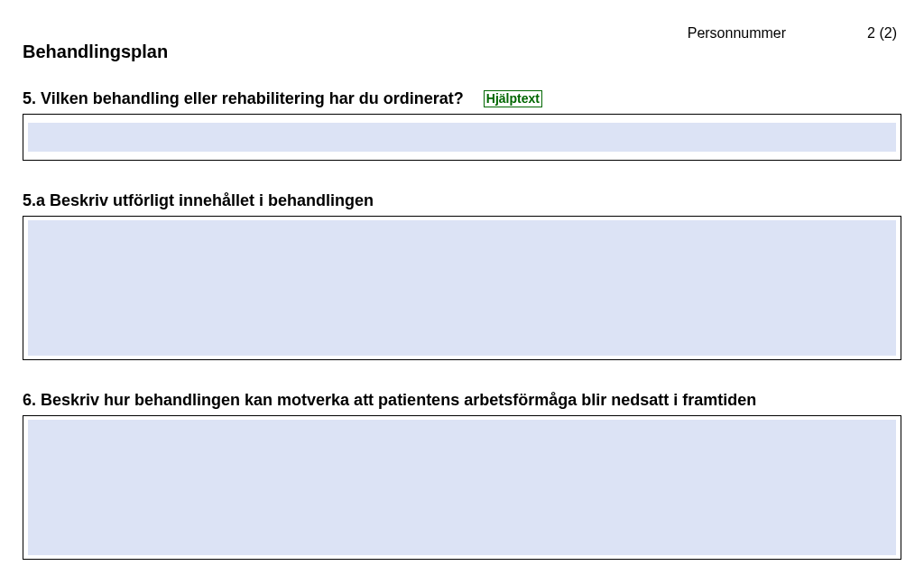 The image size is (924, 566). What do you see at coordinates (244, 99) in the screenshot?
I see `question-5-label: 5. Vilken behandling eller rehabiliterin…` at bounding box center [244, 99].